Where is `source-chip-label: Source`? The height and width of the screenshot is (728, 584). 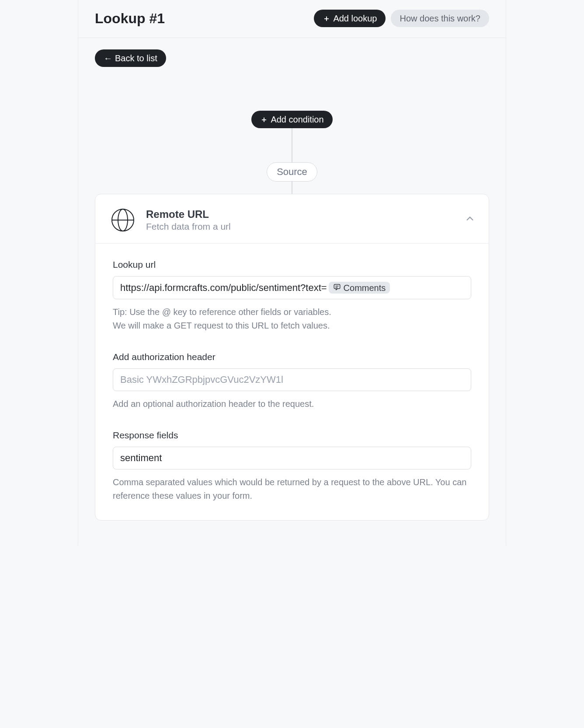
source-chip-label: Source is located at coordinates (292, 172).